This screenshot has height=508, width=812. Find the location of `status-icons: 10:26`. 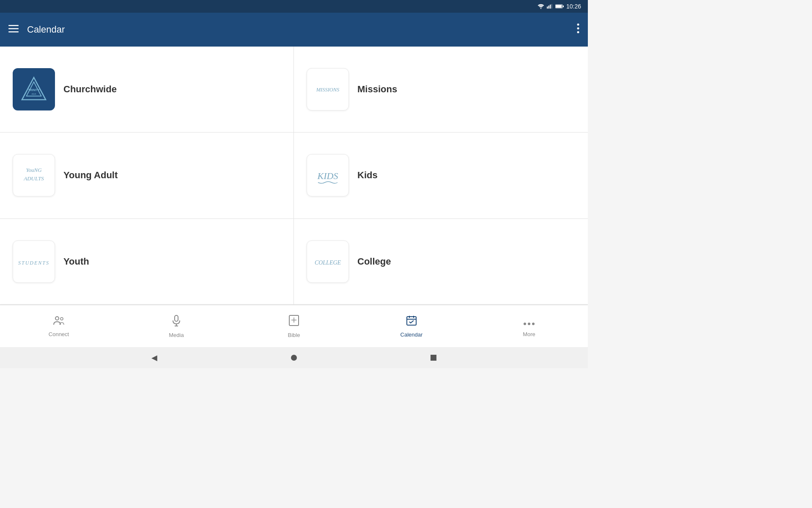

status-icons: 10:26 is located at coordinates (559, 6).